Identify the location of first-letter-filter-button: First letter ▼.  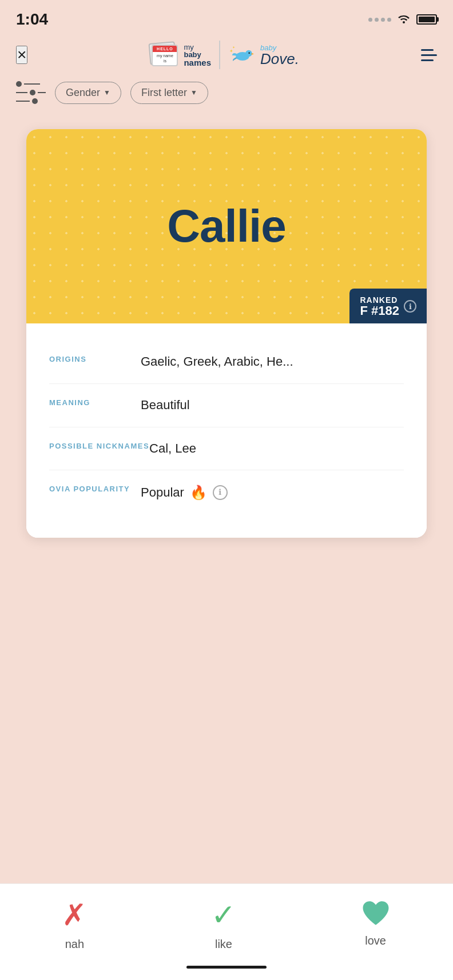
(169, 93).